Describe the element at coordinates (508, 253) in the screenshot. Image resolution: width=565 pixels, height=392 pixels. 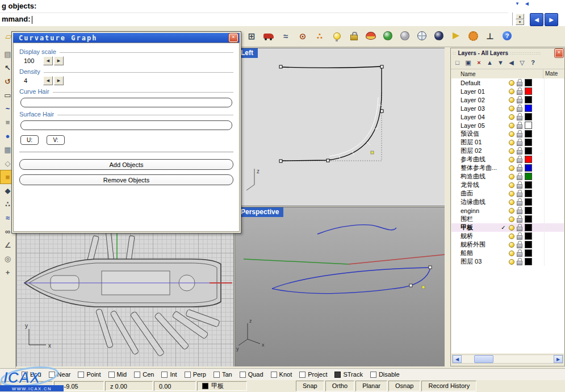
I see `layer-row: 船艏` at that location.